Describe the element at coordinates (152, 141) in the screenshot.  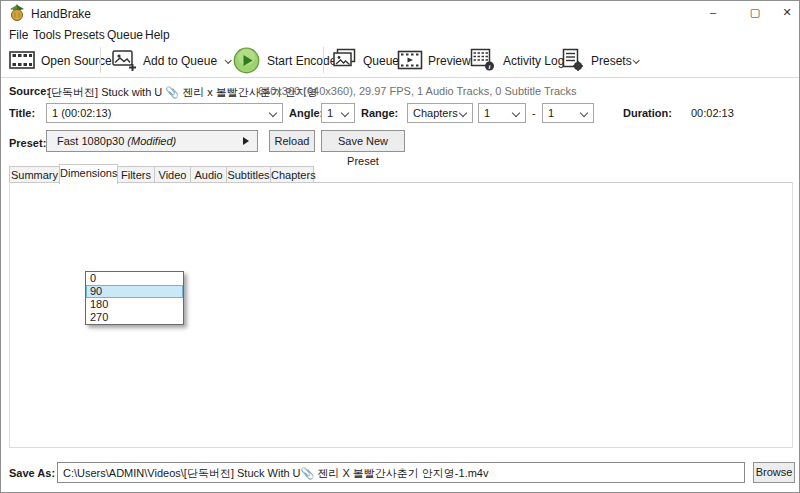
I see `preset-modified-flag: (Modified)` at that location.